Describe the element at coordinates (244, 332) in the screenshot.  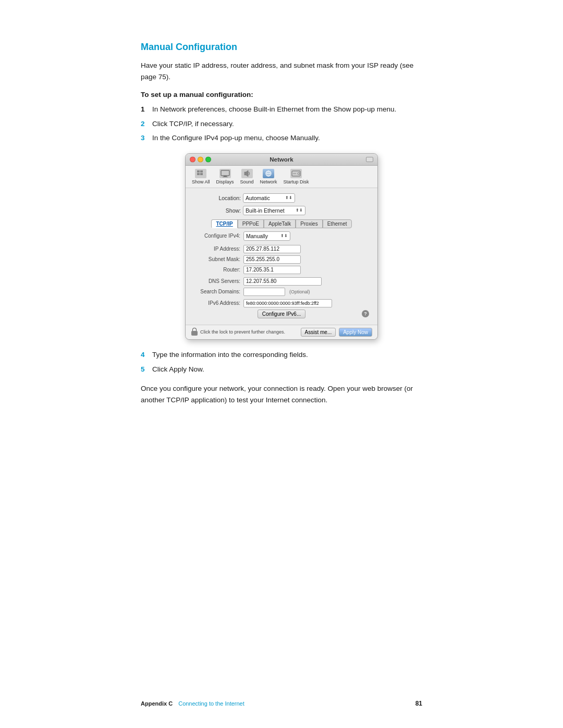
I see `lock-area: Click the lock to prevent further change…` at that location.